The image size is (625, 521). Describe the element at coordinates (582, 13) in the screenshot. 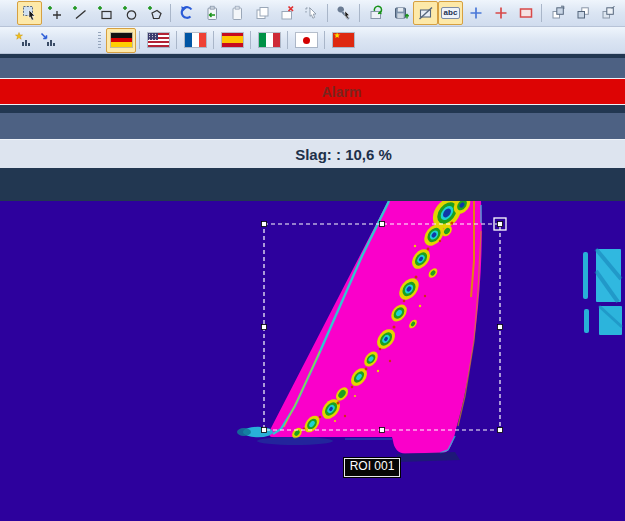

I see `send-to-back-button` at that location.